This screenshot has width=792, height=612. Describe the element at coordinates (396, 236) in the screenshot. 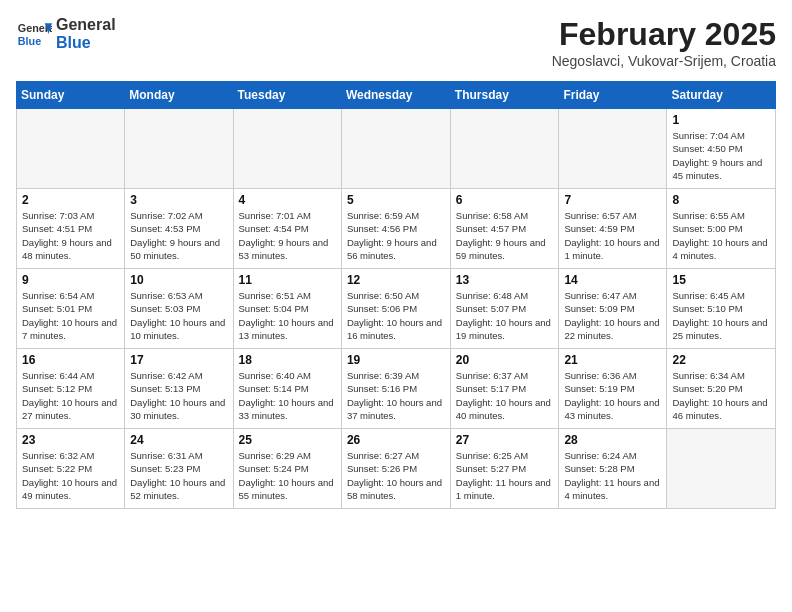

I see `day-info: Sunrise: 6:59 AM Sunset: 4:56 PM Dayligh…` at that location.